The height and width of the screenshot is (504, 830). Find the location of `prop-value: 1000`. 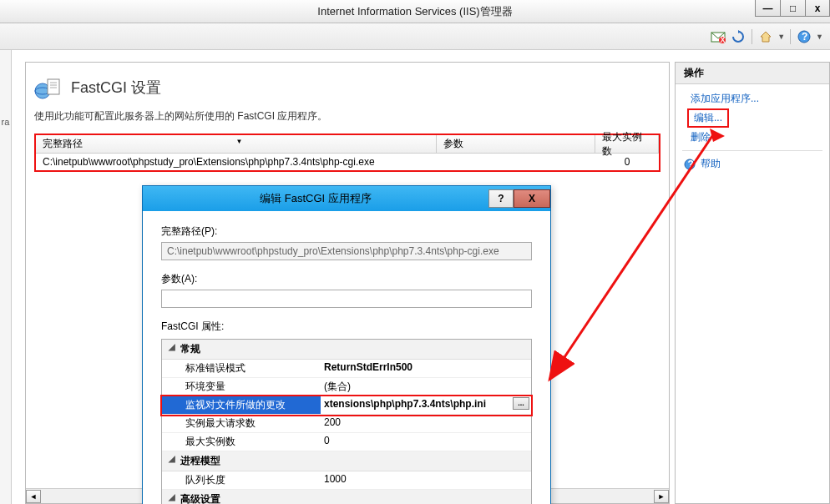

prop-value: 1000 is located at coordinates (426, 481).